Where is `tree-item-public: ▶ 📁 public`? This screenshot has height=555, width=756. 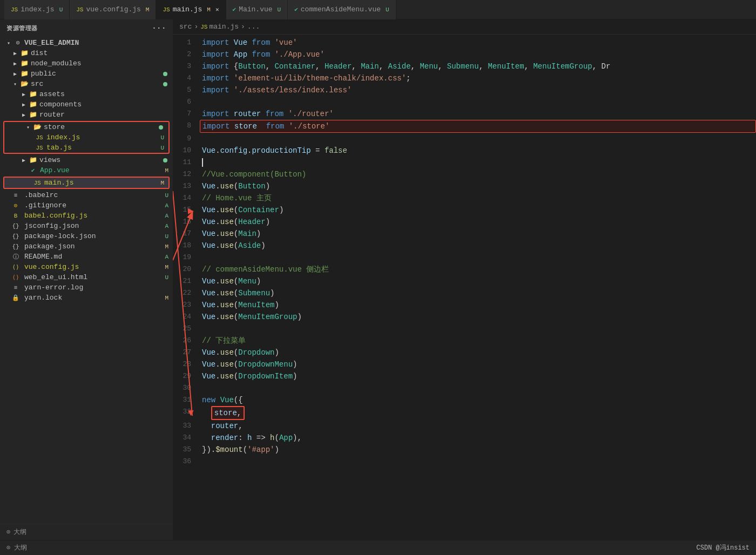 tree-item-public: ▶ 📁 public is located at coordinates (86, 73).